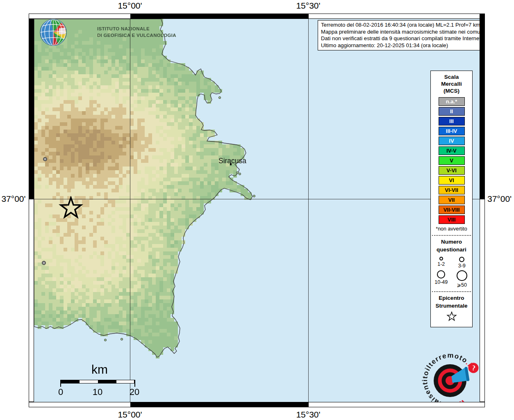 This screenshot has width=514, height=420. I want to click on scale-num-20: 20, so click(134, 392).